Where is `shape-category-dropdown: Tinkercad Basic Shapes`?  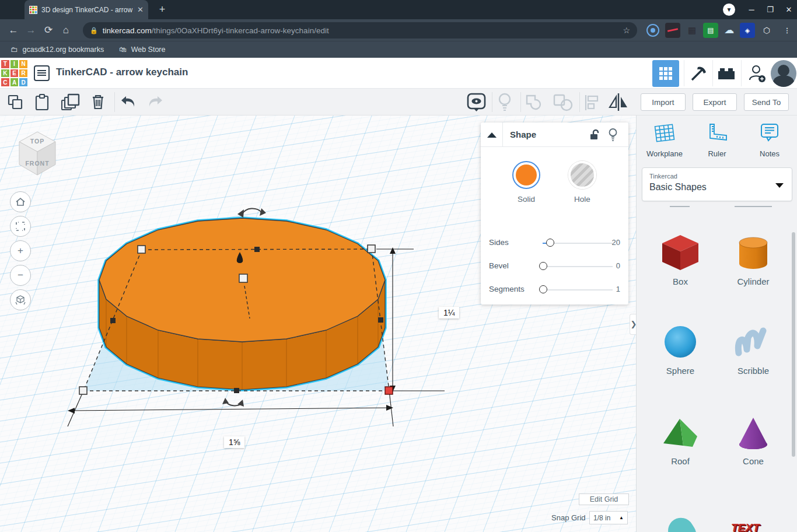 shape-category-dropdown: Tinkercad Basic Shapes is located at coordinates (717, 184).